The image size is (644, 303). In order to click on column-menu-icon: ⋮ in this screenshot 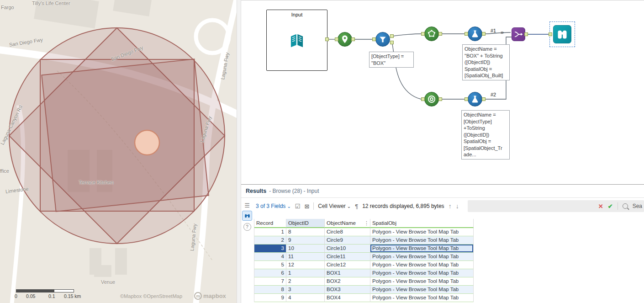, I will do `click(366, 223)`.